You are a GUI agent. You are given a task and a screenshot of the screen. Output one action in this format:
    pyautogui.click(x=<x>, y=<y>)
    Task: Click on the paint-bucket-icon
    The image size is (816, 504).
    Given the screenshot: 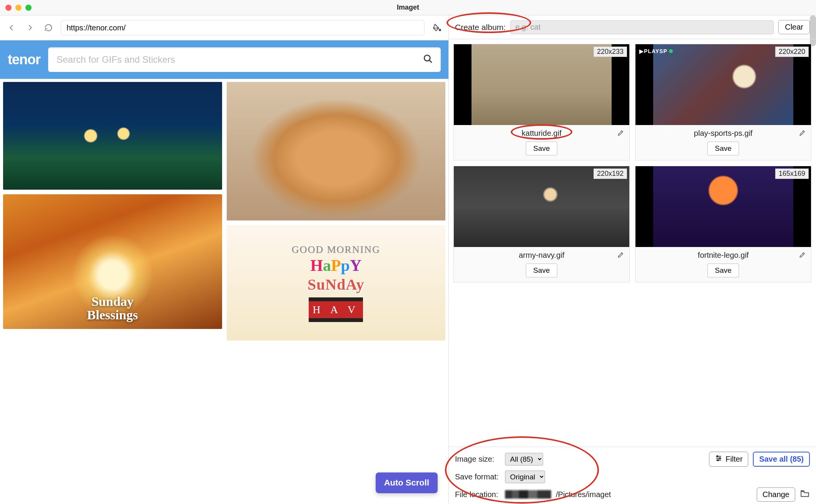 What is the action you would take?
    pyautogui.click(x=437, y=28)
    